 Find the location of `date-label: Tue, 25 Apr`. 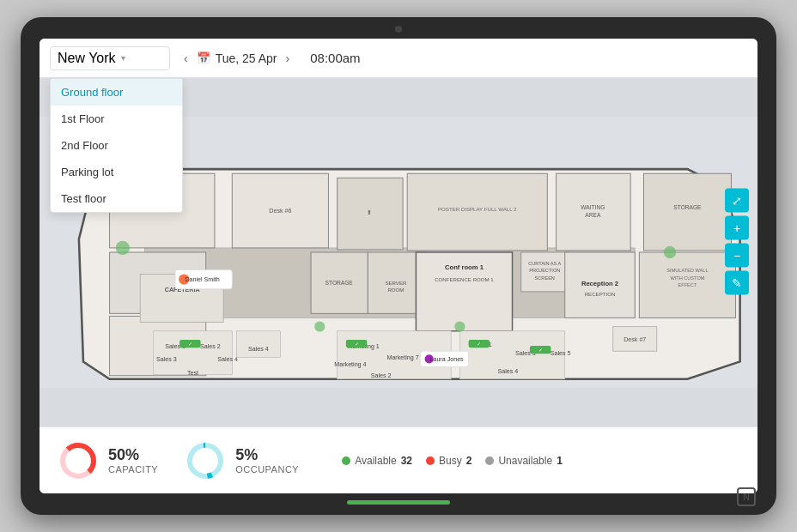

date-label: Tue, 25 Apr is located at coordinates (246, 58).